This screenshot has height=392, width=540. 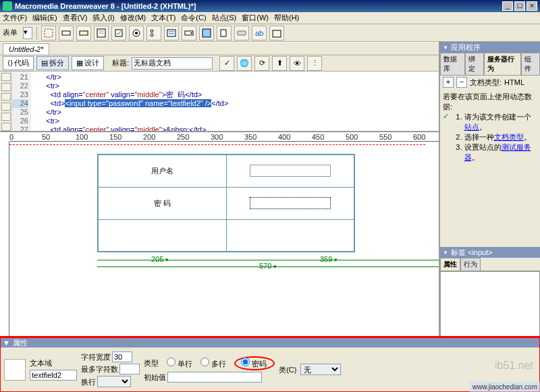 I want to click on step-2: 选择一种文档类型。, so click(x=501, y=138).